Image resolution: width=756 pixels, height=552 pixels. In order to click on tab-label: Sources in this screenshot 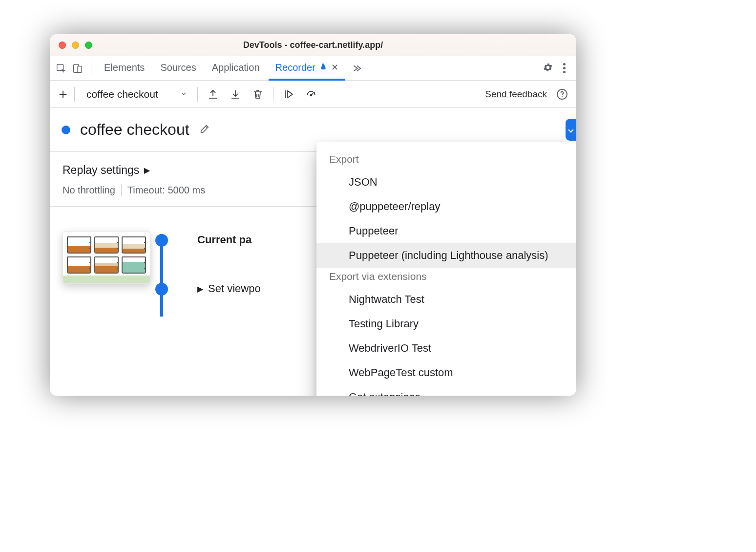, I will do `click(178, 67)`.